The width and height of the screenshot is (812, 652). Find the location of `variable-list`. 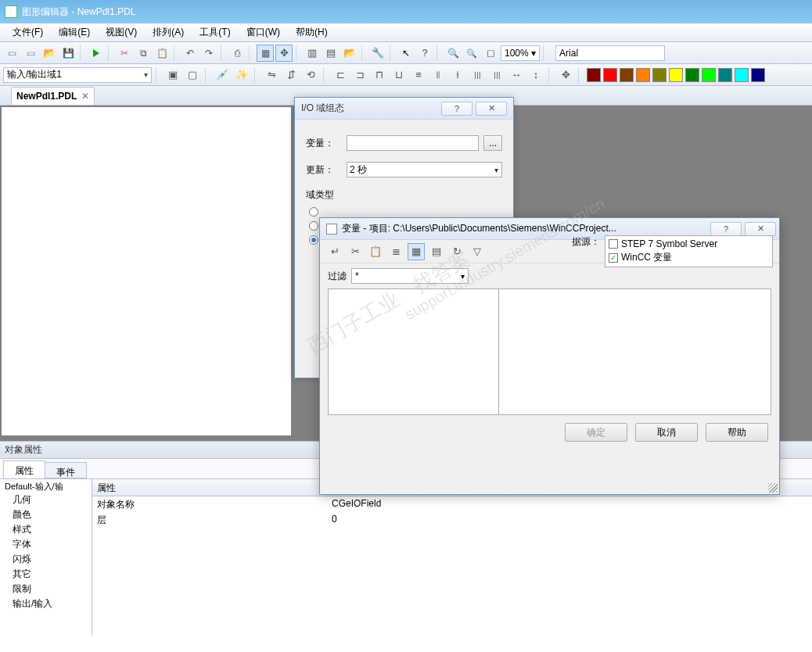

variable-list is located at coordinates (549, 352).